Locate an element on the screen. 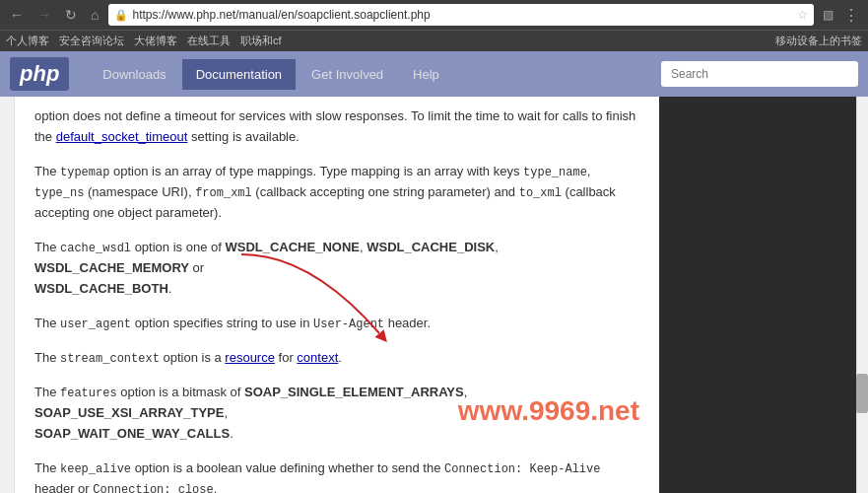  link-context: context is located at coordinates (317, 357).